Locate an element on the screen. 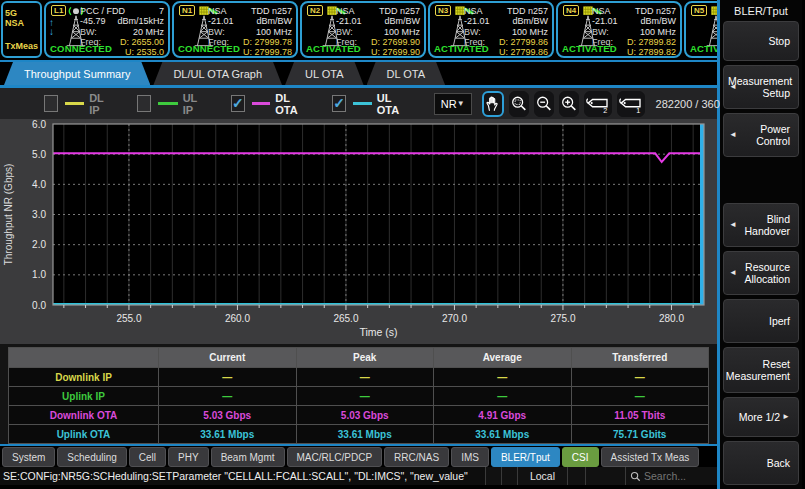  tab-scheduling: Scheduling is located at coordinates (92, 457).